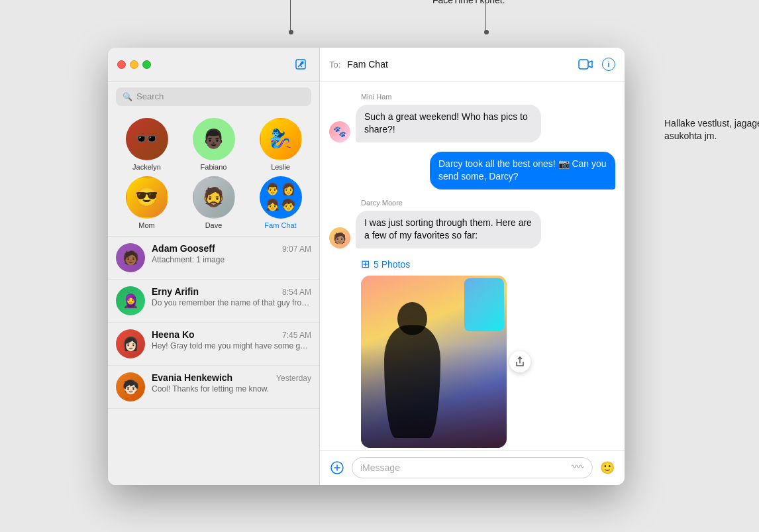  Describe the element at coordinates (214, 225) in the screenshot. I see `contact-name-dave: Dave` at that location.